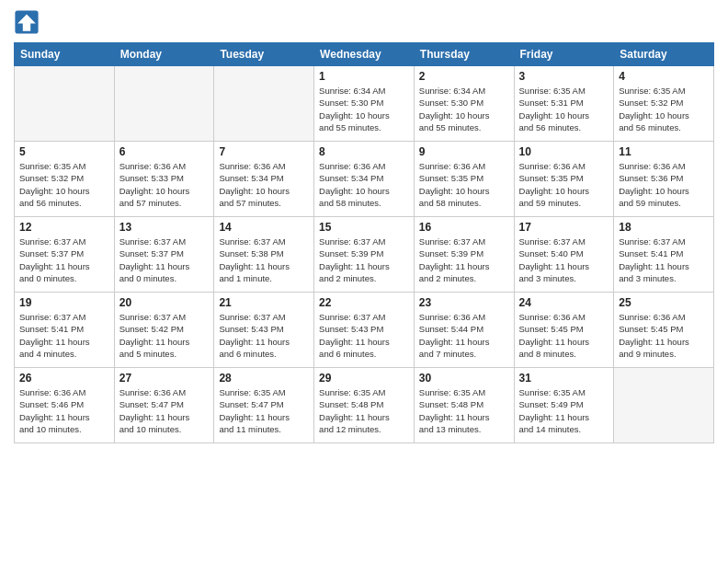 The width and height of the screenshot is (728, 563). I want to click on calendar-cell: 19Sunrise: 6:37 AM Sunset: 5:41 PM Dayli…, so click(64, 330).